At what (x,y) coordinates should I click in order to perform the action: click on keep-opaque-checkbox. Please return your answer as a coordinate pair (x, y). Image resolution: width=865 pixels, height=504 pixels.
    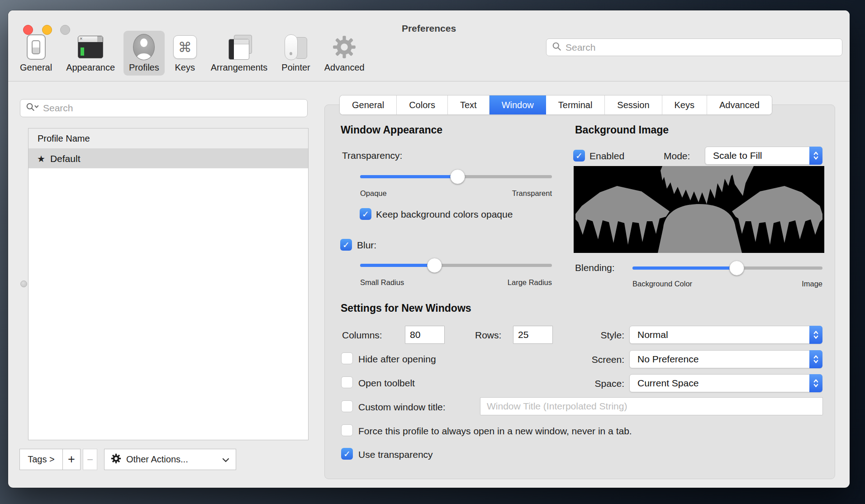
    Looking at the image, I should click on (366, 214).